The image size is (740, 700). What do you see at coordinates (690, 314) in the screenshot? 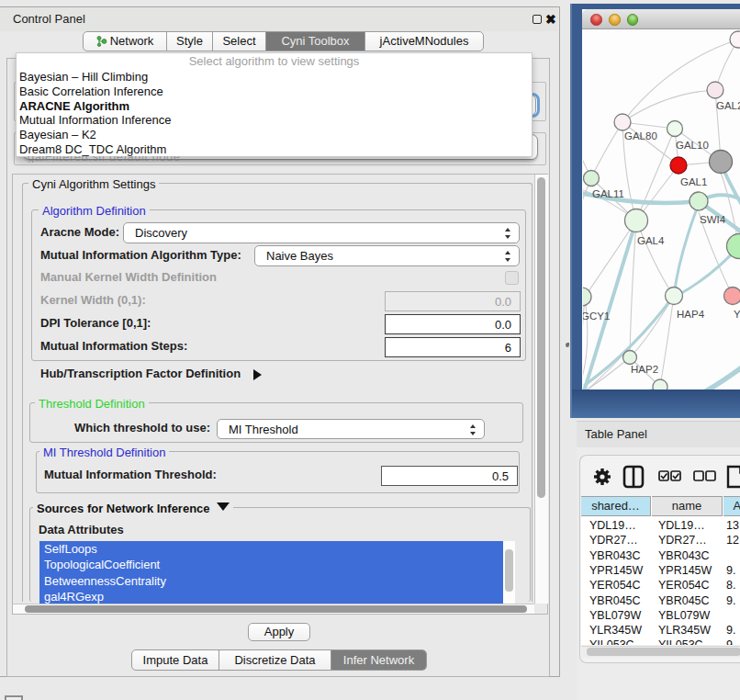
I see `svg-text: HAP4` at bounding box center [690, 314].